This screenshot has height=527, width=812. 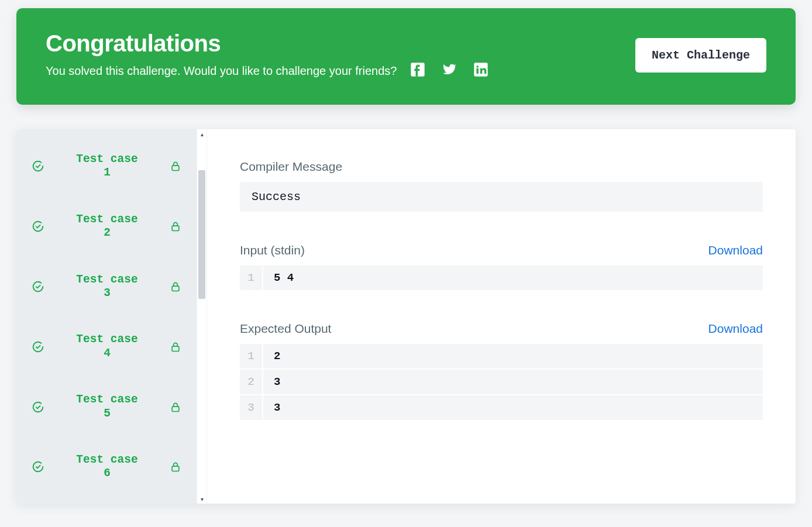 What do you see at coordinates (418, 71) in the screenshot?
I see `facebook-icon` at bounding box center [418, 71].